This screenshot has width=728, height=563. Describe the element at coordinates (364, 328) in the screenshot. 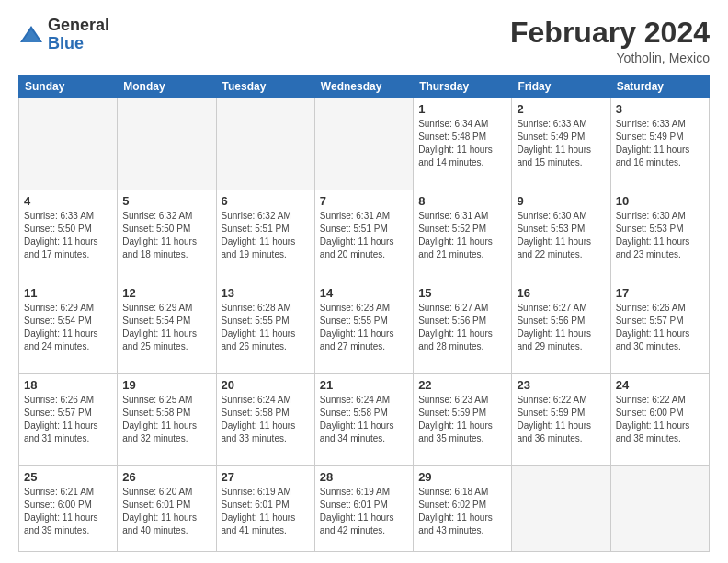

I see `day-cell: 14Sunrise: 6:28 AM Sunset: 5:55 PM Dayli…` at that location.